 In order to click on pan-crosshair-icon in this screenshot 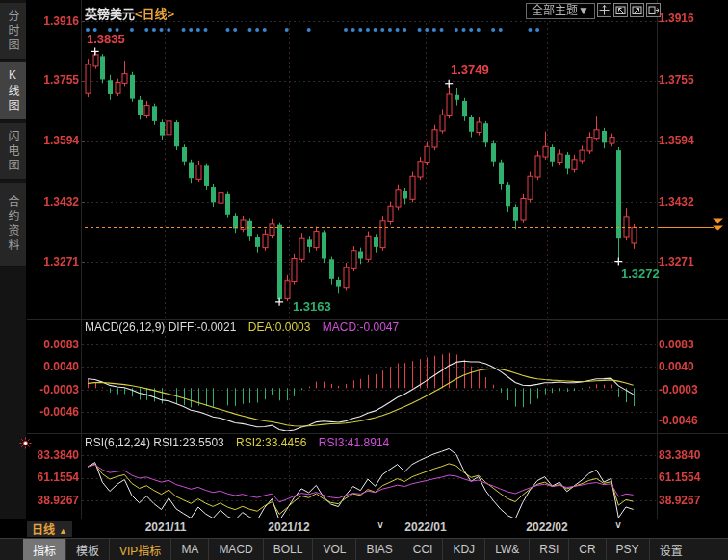, I will do `click(605, 10)`.